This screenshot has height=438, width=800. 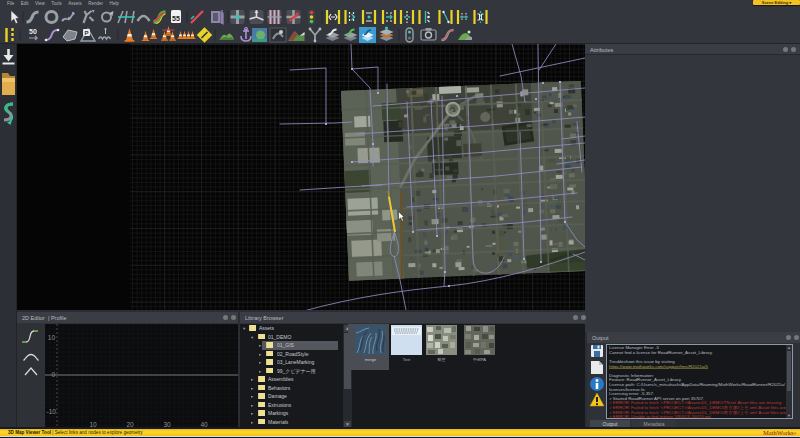 What do you see at coordinates (52, 412) in the screenshot?
I see `svg-text: -10` at bounding box center [52, 412].